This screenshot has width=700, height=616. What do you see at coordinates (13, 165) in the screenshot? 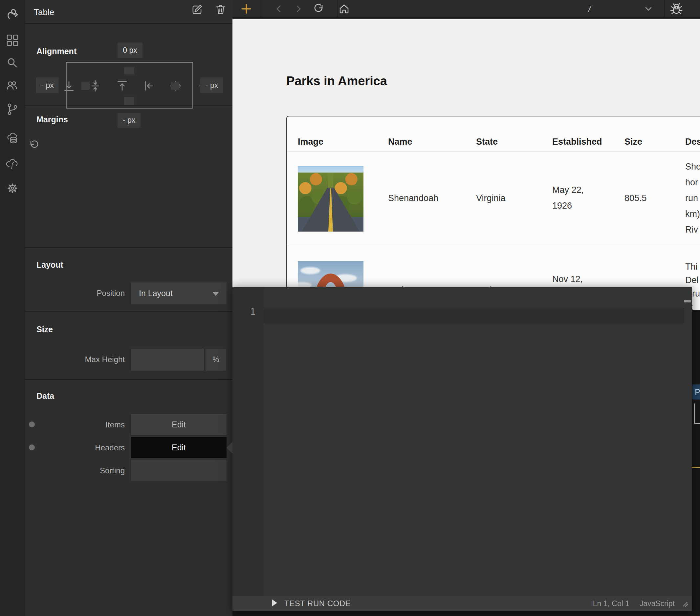
I see `svg-text: f` at bounding box center [13, 165].